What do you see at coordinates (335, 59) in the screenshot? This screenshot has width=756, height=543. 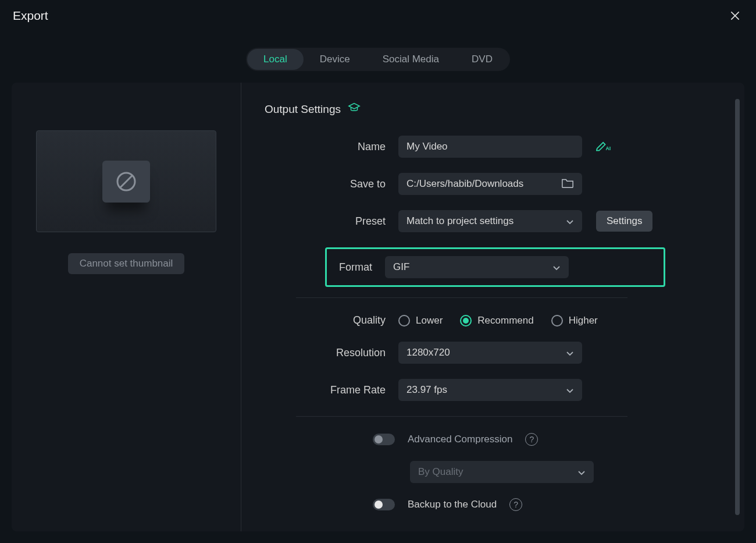 I see `tab-device: Device` at bounding box center [335, 59].